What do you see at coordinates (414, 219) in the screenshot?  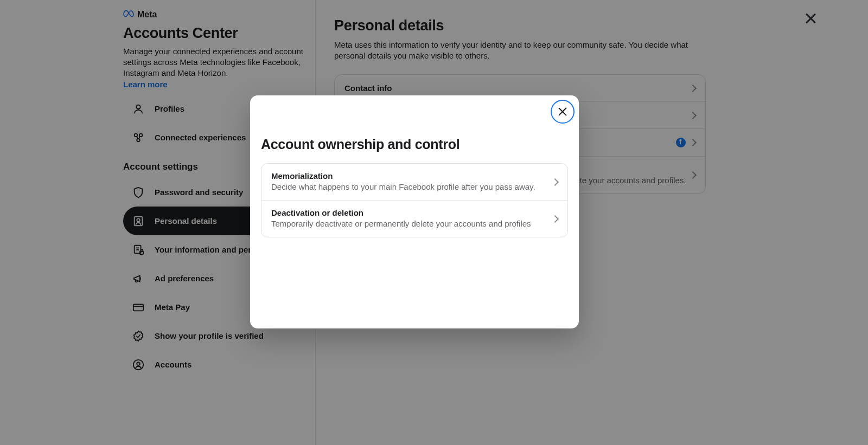 I see `modal-row-deactivation: Deactivation or deletion Temporarily dea…` at bounding box center [414, 219].